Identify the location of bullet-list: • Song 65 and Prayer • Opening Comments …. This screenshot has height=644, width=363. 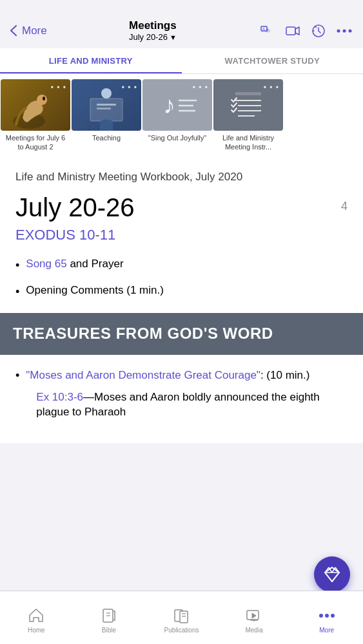
(182, 278).